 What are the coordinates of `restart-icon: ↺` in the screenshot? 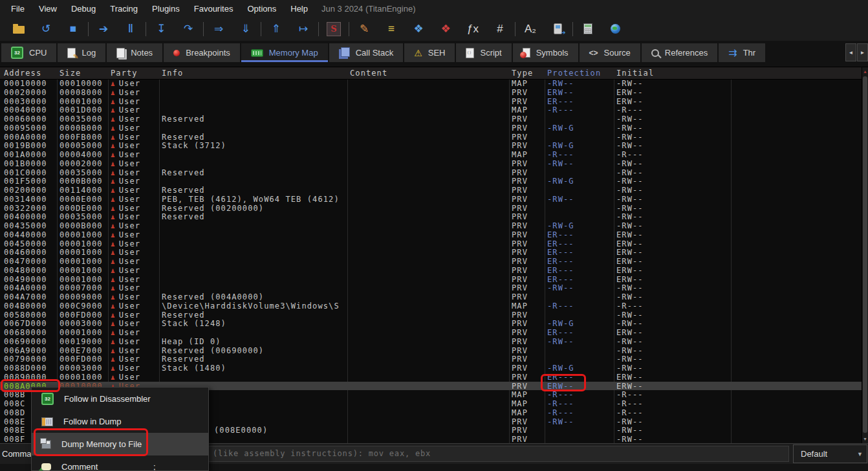 It's located at (46, 29).